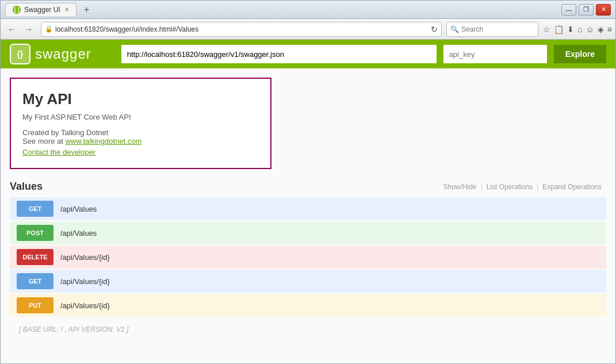 This screenshot has width=616, height=364. I want to click on operation-row: POST/api/Values, so click(308, 233).